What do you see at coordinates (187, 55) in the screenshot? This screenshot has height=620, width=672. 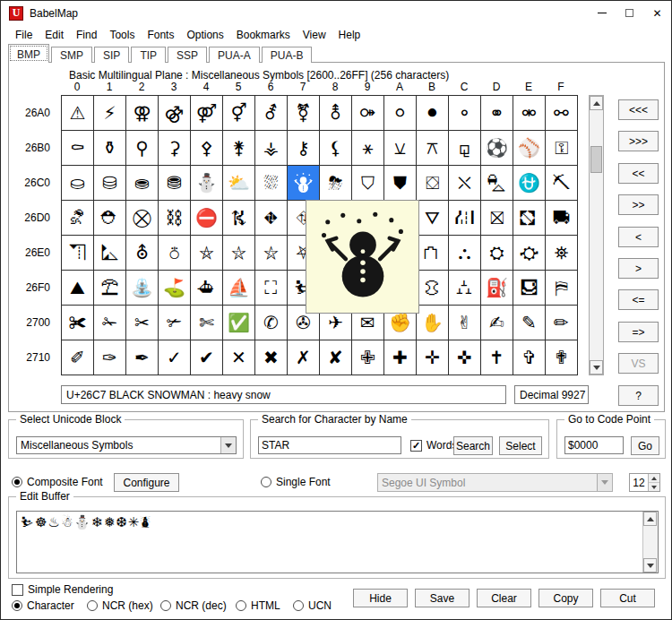 I see `tab-ssp: SSP` at bounding box center [187, 55].